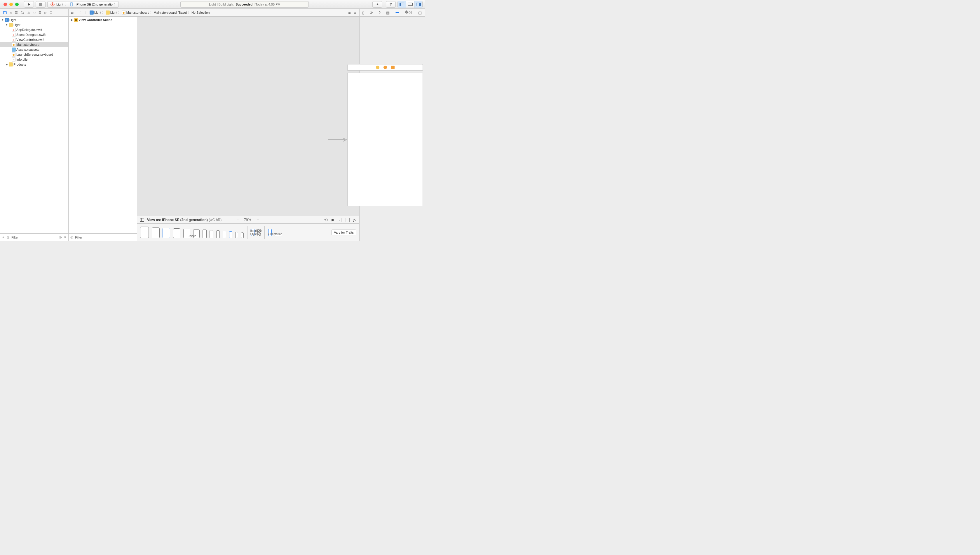 Image resolution: width=980 pixels, height=555 pixels. What do you see at coordinates (34, 125) in the screenshot?
I see `file-tree: ▼⌂Light ▼Light sAppDelegate.swiftsSceneD…` at bounding box center [34, 125].